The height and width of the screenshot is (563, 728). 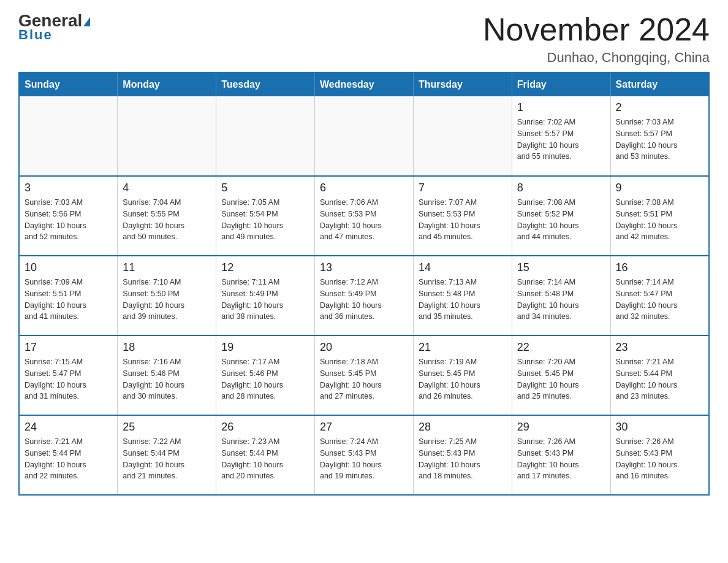 I want to click on day-number: 15, so click(x=561, y=267).